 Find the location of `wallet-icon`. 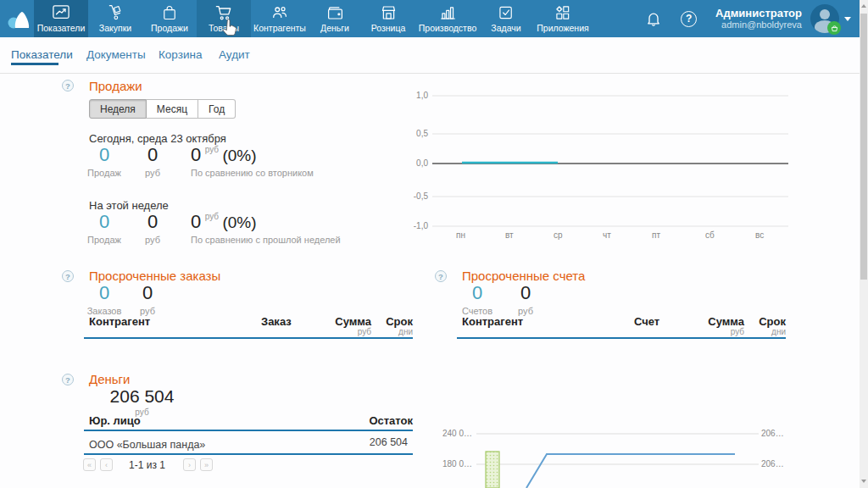

wallet-icon is located at coordinates (336, 13).